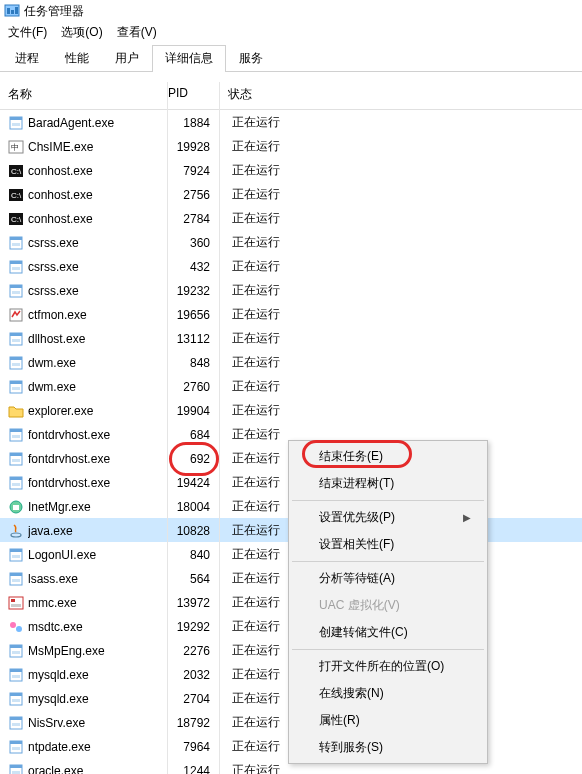  I want to click on process-pid: 432, so click(192, 267).